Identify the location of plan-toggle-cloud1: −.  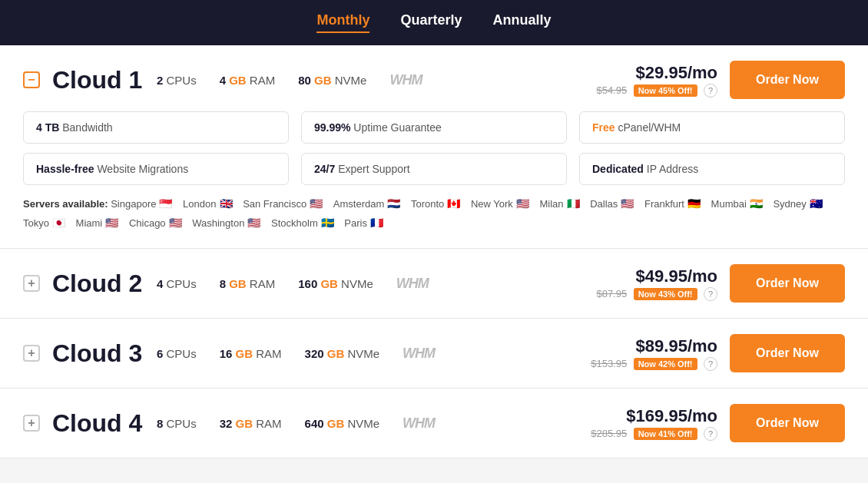
(31, 80).